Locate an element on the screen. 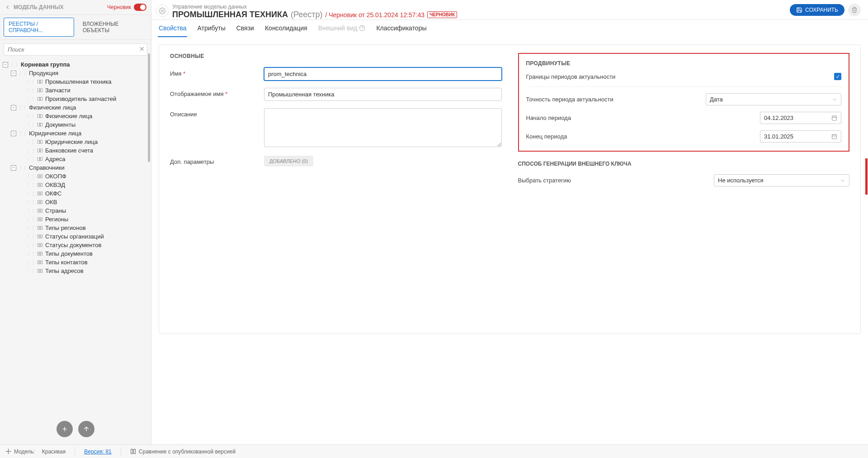 The width and height of the screenshot is (868, 458). delete-button is located at coordinates (854, 10).